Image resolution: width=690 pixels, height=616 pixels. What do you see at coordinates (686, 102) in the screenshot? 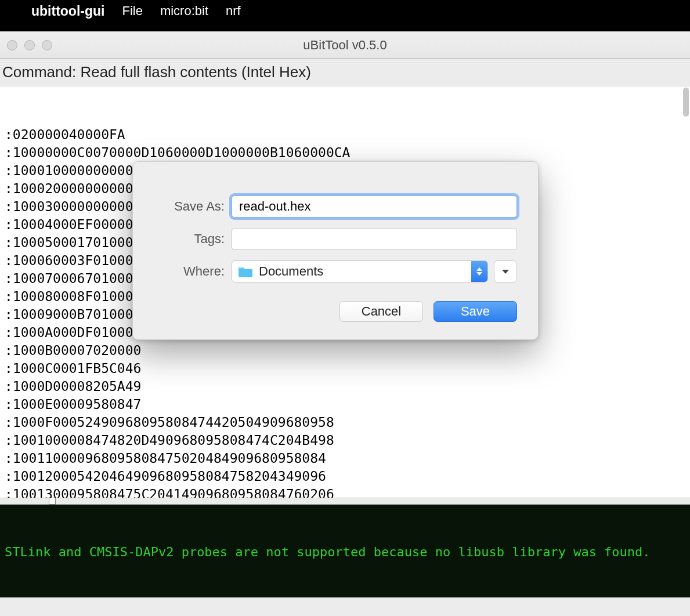
I see `scrollbar-thumb` at bounding box center [686, 102].